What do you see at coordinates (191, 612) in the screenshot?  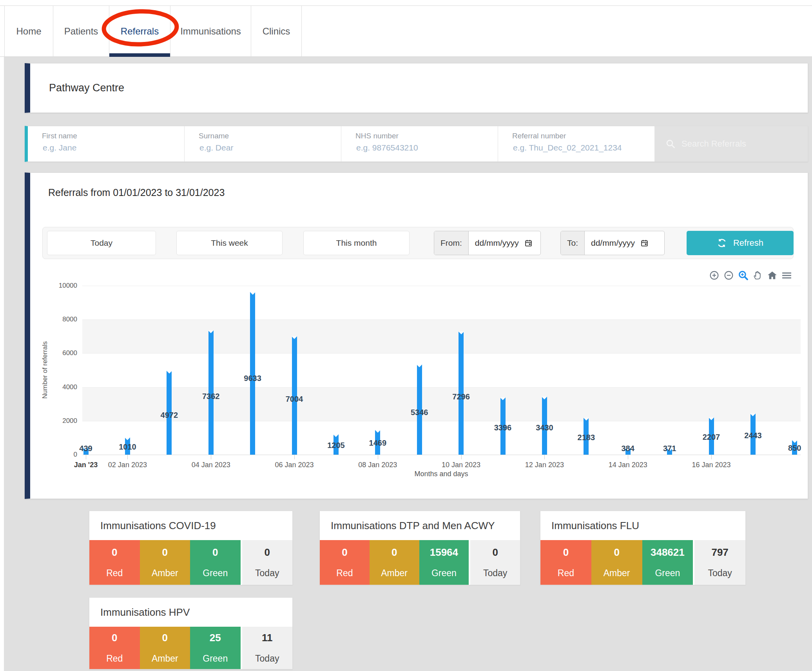 I see `card-title: Immunisations HPV` at bounding box center [191, 612].